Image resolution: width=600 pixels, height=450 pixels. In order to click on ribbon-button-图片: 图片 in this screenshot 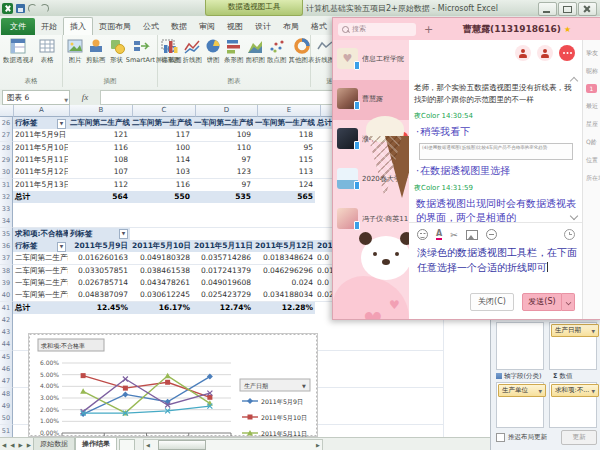, I will do `click(75, 50)`.